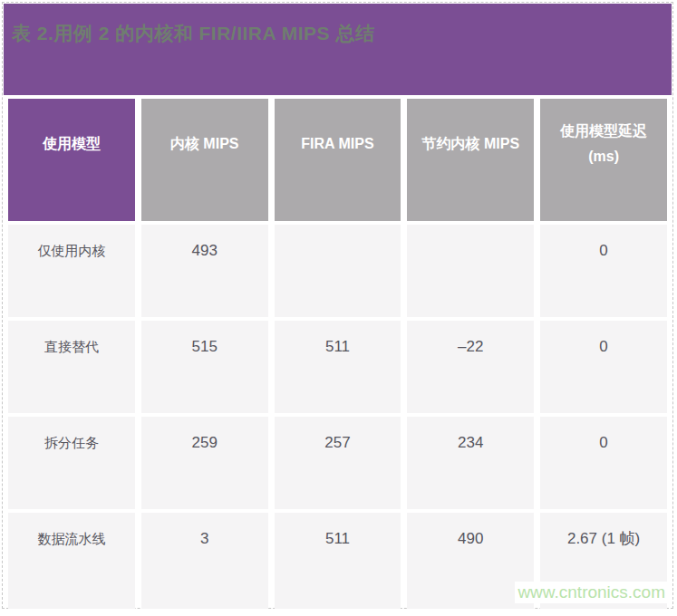  What do you see at coordinates (337, 49) in the screenshot?
I see `table-caption-band: 表 2.用例 2 的内核和 FIR/IIRA MIPS 总结` at bounding box center [337, 49].